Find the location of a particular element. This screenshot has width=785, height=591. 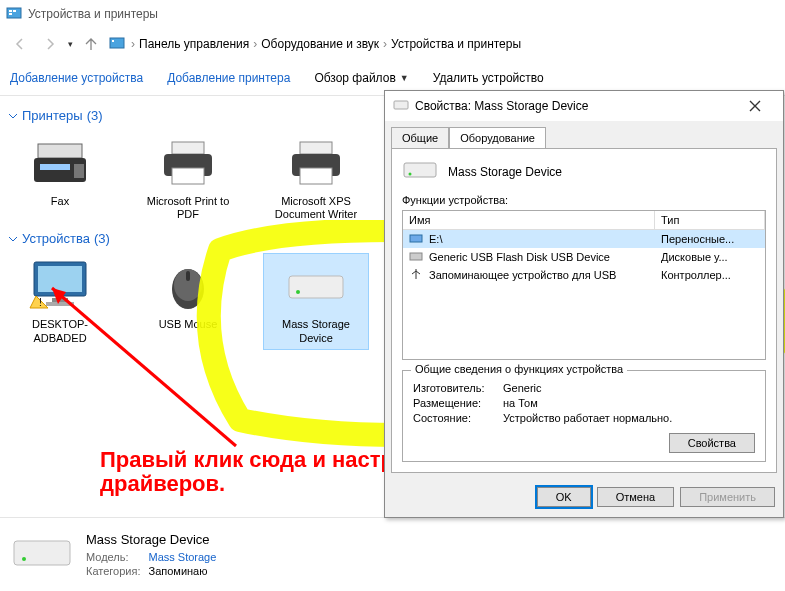

function-row: Запоминающее устройство для USB Контролл… is located at coordinates (584, 275).